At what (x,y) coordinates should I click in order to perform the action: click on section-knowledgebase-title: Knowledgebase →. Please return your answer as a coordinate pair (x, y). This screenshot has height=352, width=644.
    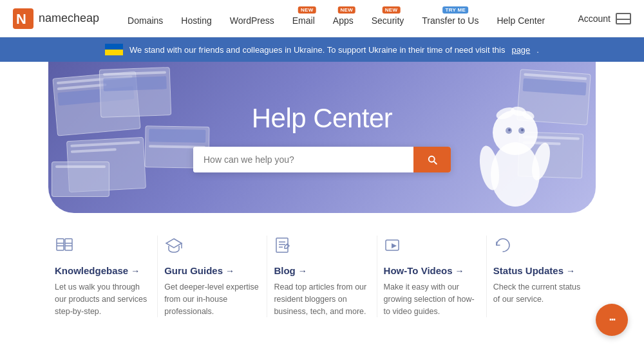
    Looking at the image, I should click on (103, 270).